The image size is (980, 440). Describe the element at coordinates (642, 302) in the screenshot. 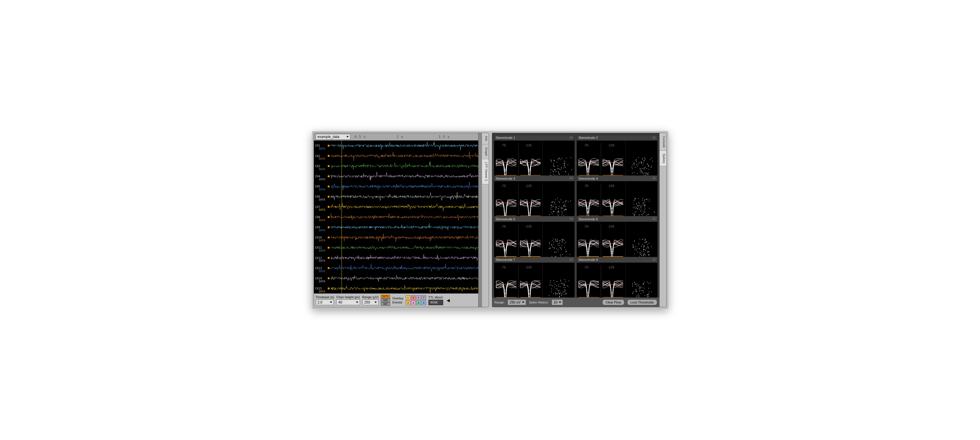

I see `lock-thresholds-button: Lock Thresholds` at that location.